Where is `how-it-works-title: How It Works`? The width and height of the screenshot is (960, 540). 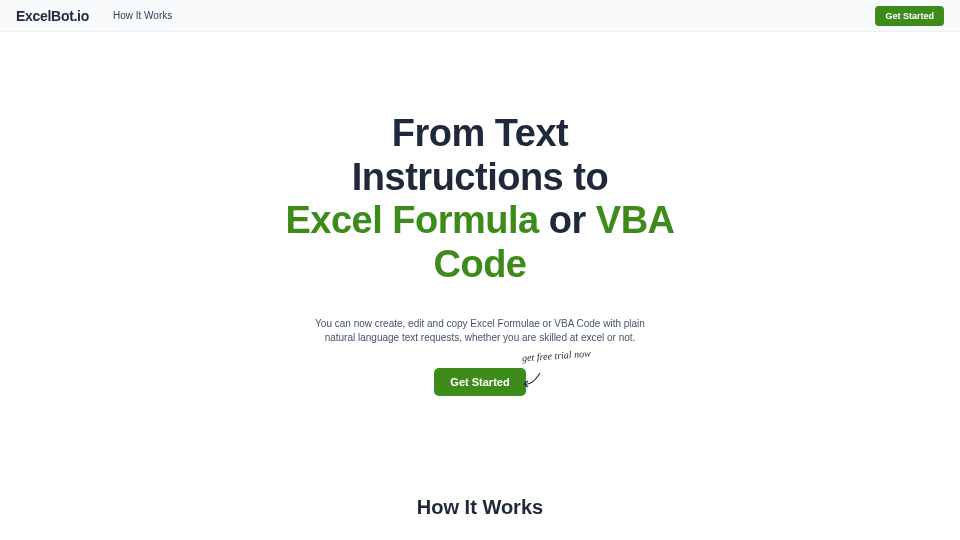 how-it-works-title: How It Works is located at coordinates (480, 508).